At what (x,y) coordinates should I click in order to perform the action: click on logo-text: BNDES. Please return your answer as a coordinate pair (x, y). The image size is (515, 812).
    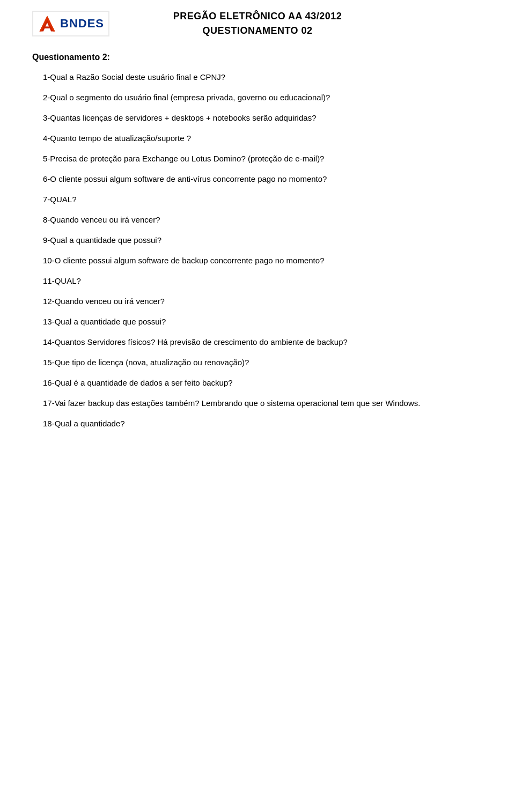
    Looking at the image, I should click on (82, 24).